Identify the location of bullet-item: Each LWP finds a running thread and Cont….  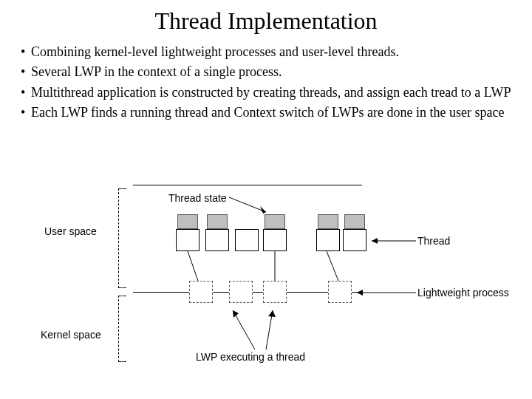
(269, 112).